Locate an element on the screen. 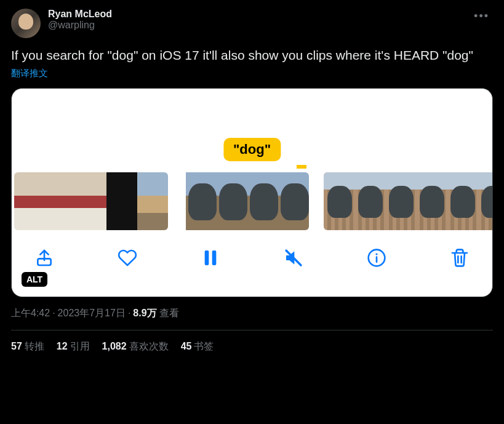 The height and width of the screenshot is (424, 504). tweet-date: 2023年7月17日 is located at coordinates (92, 313).